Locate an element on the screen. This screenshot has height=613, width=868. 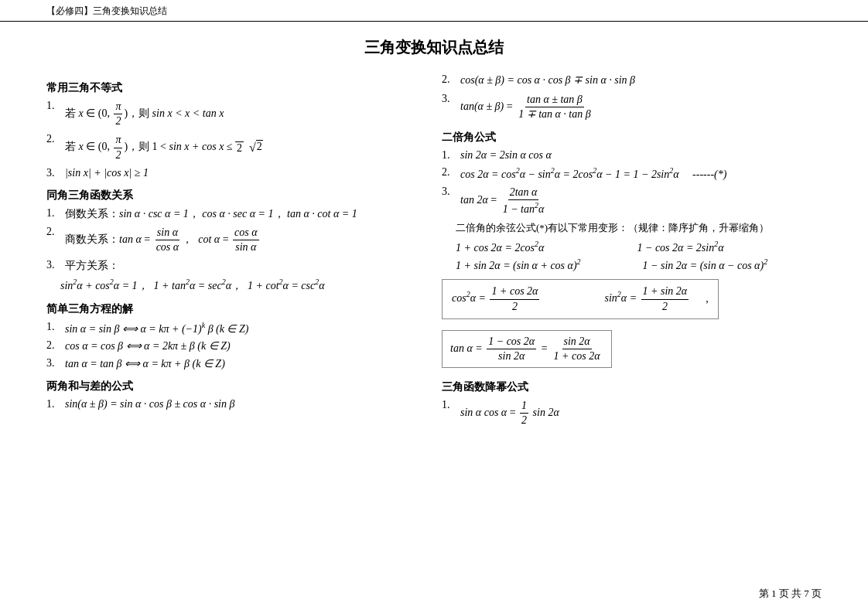
item-content: 若 x ∈ (0, π2)，则 1 < sin x + cos x ≤ 2 √2 is located at coordinates (238, 147).